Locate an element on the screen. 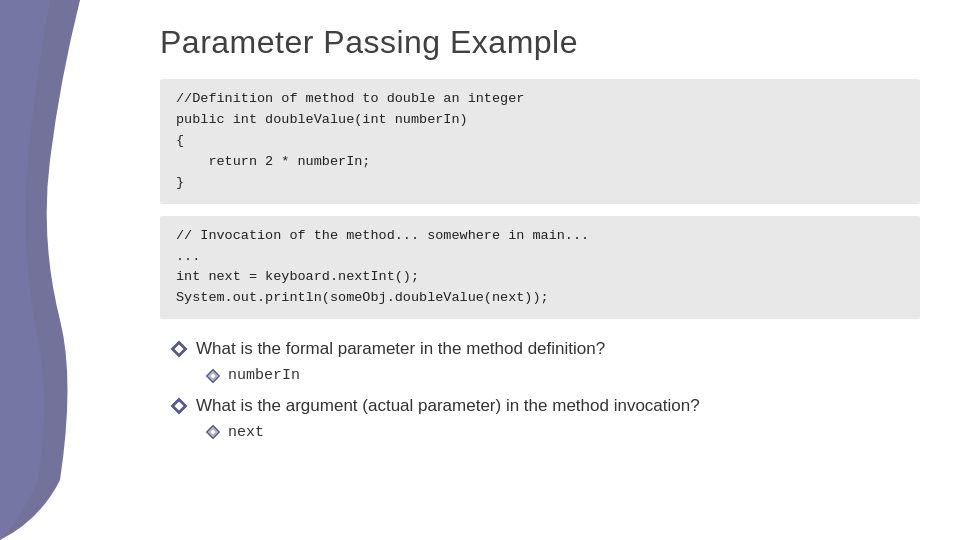 This screenshot has height=540, width=960. page-title: Parameter Passing Example is located at coordinates (540, 42).